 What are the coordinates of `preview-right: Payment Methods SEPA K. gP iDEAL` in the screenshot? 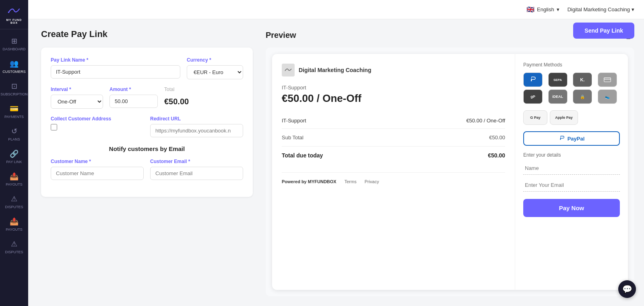 It's located at (572, 172).